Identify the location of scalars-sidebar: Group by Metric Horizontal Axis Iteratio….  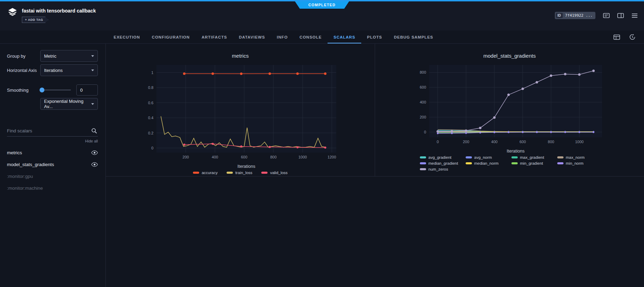
(53, 165).